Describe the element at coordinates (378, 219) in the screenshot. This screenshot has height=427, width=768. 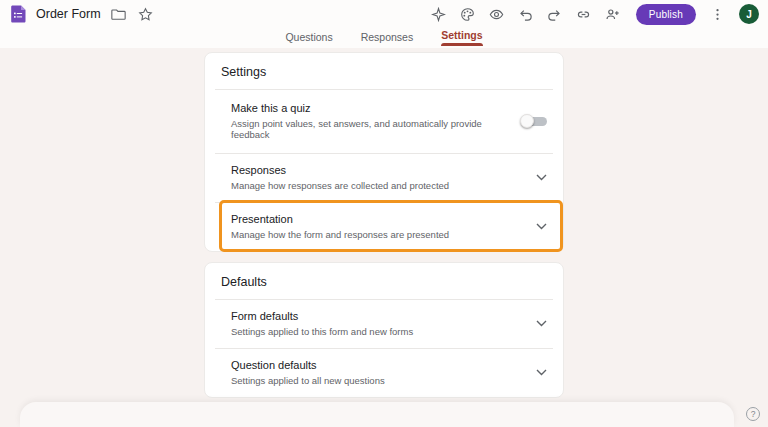
I see `row-title: Presentation` at that location.